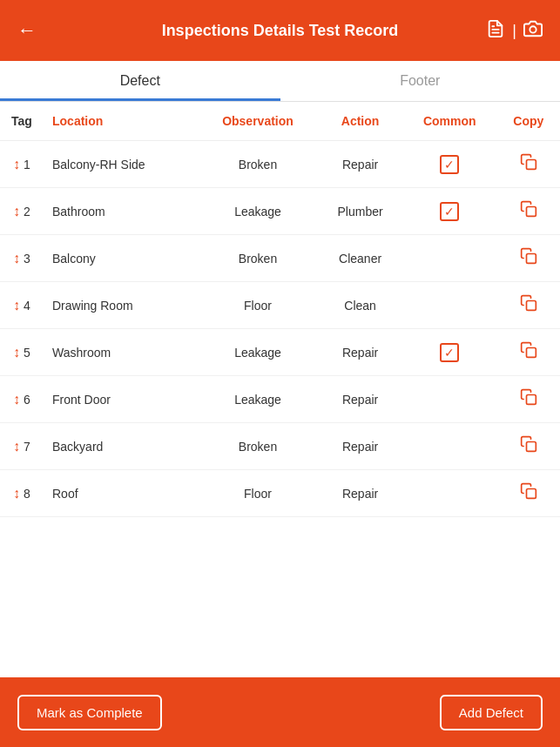 Image resolution: width=560 pixels, height=747 pixels. Describe the element at coordinates (529, 122) in the screenshot. I see `col-copy: Copy` at that location.